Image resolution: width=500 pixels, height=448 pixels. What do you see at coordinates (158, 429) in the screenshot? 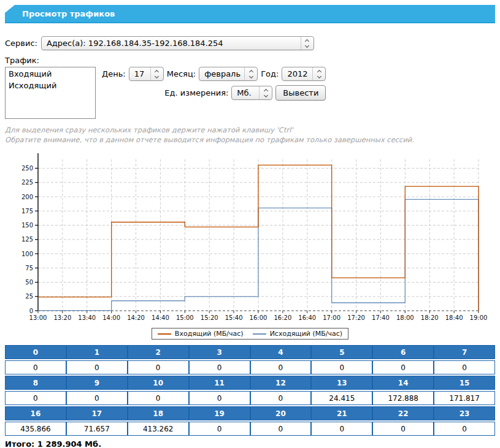
I see `hour-value-cell: 413.262` at bounding box center [158, 429].